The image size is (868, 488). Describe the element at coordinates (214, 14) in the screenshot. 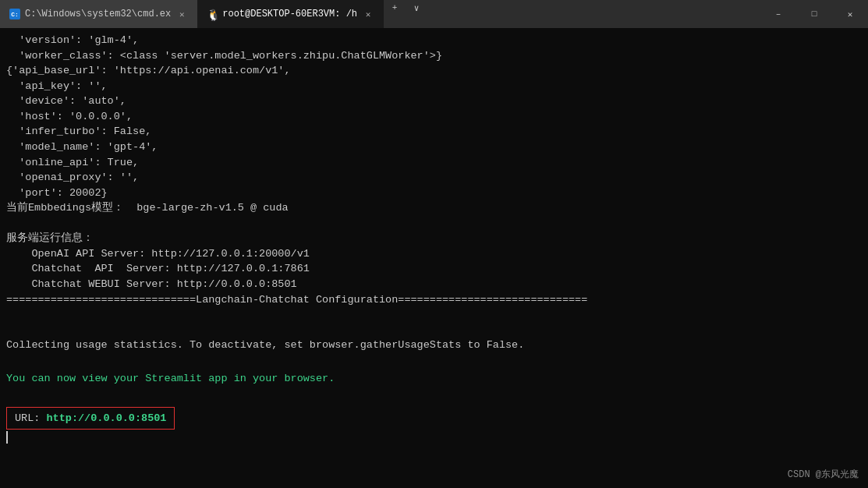

I see `tabs-area: C: C:\Windows\system32\cmd.ex ✕ 🐧 root@D…` at that location.